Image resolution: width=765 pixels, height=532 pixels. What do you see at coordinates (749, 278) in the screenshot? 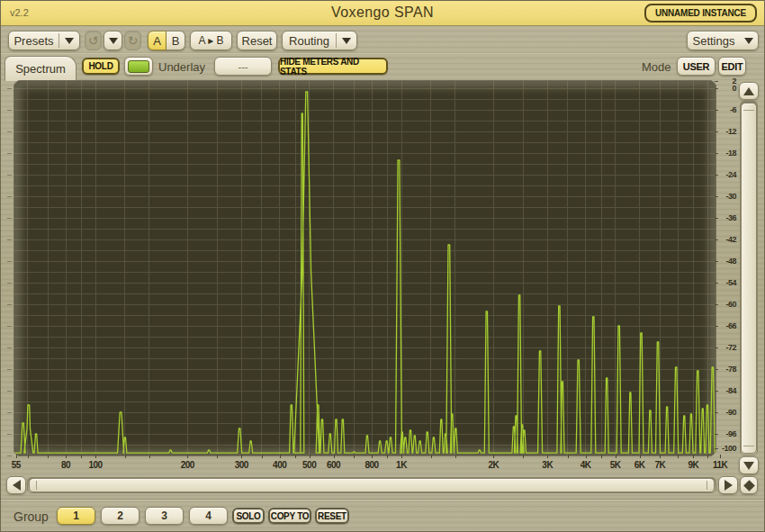
I see `vertical-scroll-thumb` at bounding box center [749, 278].